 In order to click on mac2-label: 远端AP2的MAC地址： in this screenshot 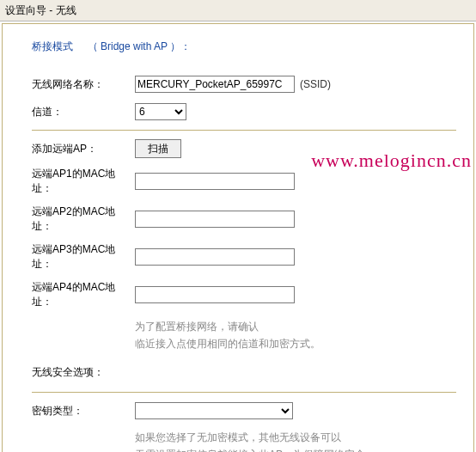, I will do `click(83, 219)`.